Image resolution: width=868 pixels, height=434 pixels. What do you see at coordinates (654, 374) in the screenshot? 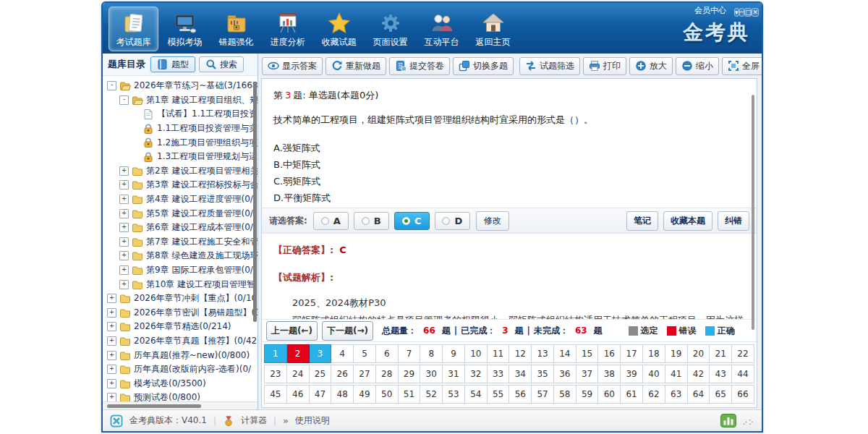
I see `question-cell-40: 40` at bounding box center [654, 374].